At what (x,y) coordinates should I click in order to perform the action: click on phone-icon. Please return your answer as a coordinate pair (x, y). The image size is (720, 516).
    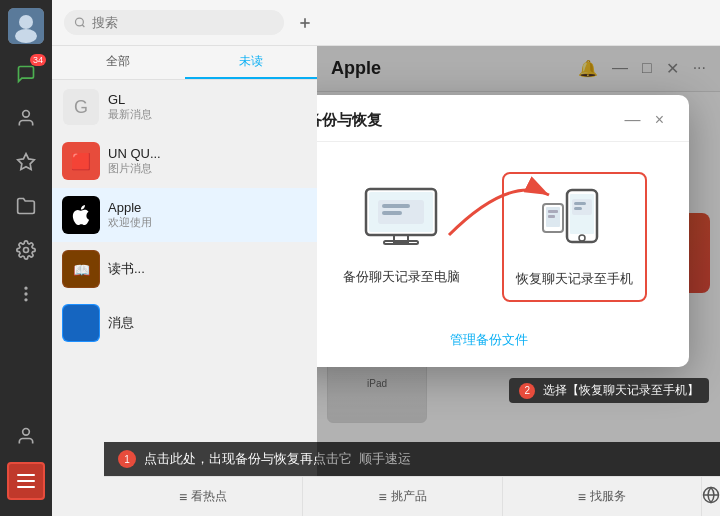
    Looking at the image, I should click on (574, 221).